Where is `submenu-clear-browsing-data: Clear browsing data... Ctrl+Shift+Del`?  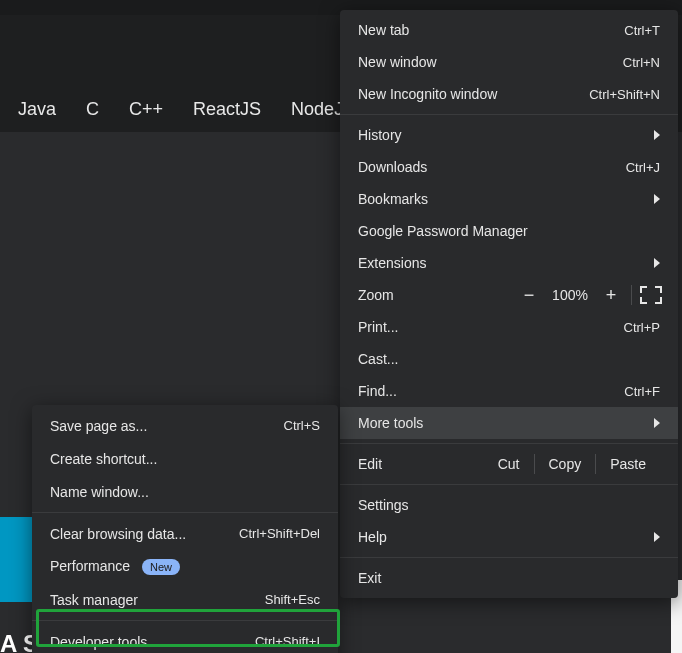
submenu-clear-browsing-data: Clear browsing data... Ctrl+Shift+Del is located at coordinates (185, 534).